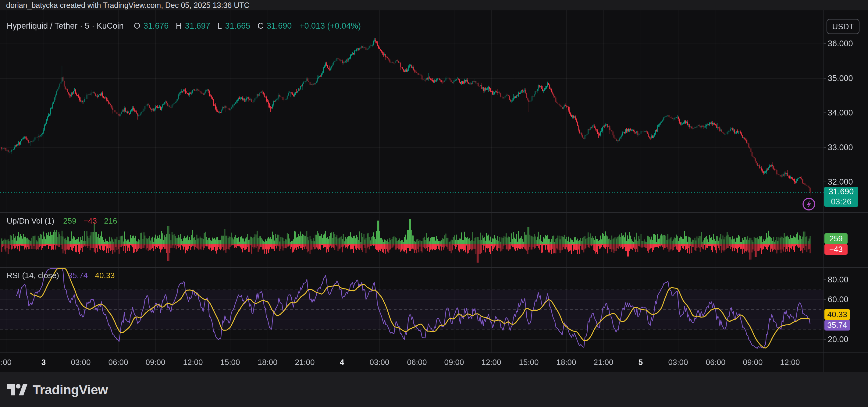 This screenshot has height=407, width=868. What do you see at coordinates (809, 204) in the screenshot?
I see `lightning-icon` at bounding box center [809, 204].